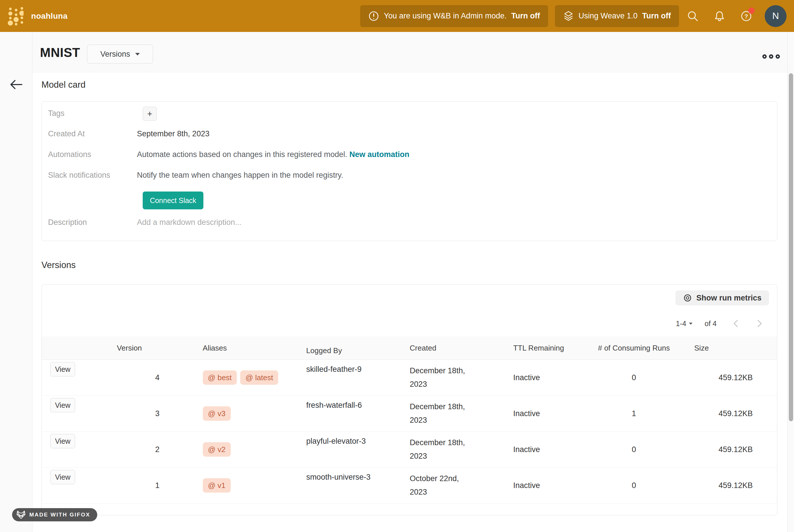 The width and height of the screenshot is (794, 532). What do you see at coordinates (608, 16) in the screenshot?
I see `weave-banner-text: Using Weave 1.0` at bounding box center [608, 16].